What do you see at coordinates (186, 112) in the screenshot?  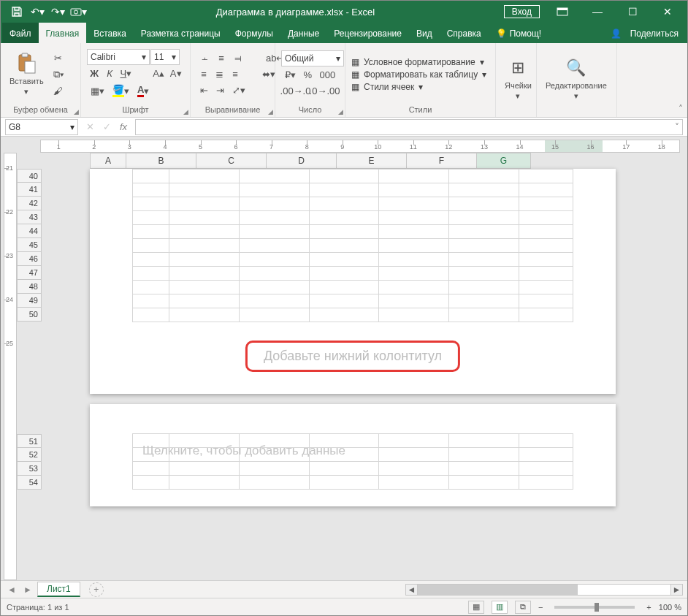 I see `font-dialog-icon: ◢` at bounding box center [186, 112].